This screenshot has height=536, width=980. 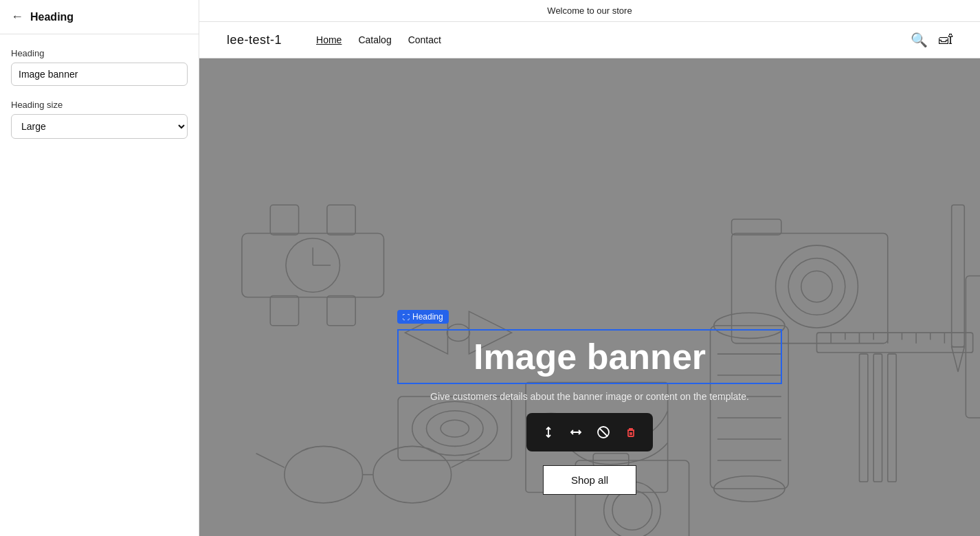 I want to click on nav-links: Home Catalog Contact, so click(x=603, y=40).